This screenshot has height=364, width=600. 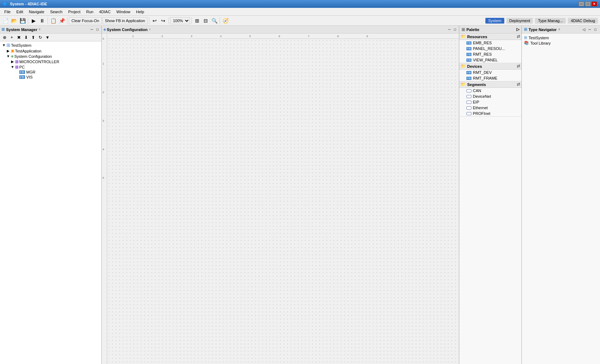 What do you see at coordinates (8, 12) in the screenshot?
I see `menu-file: File` at bounding box center [8, 12].